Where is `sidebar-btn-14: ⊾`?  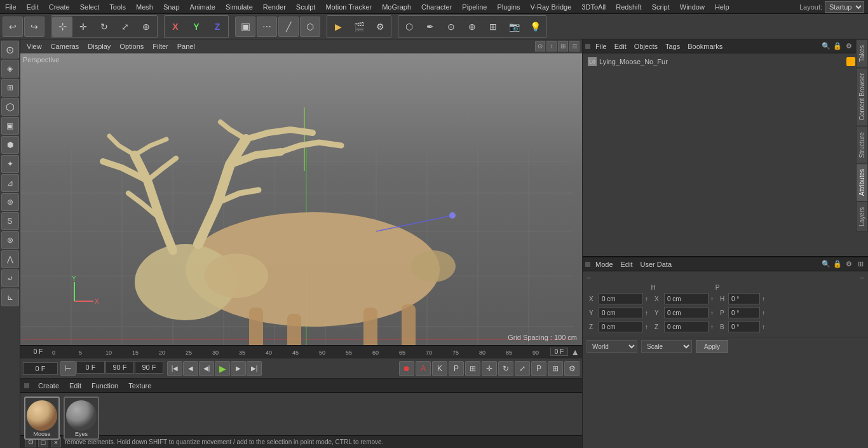
sidebar-btn-14: ⊾ is located at coordinates (10, 297).